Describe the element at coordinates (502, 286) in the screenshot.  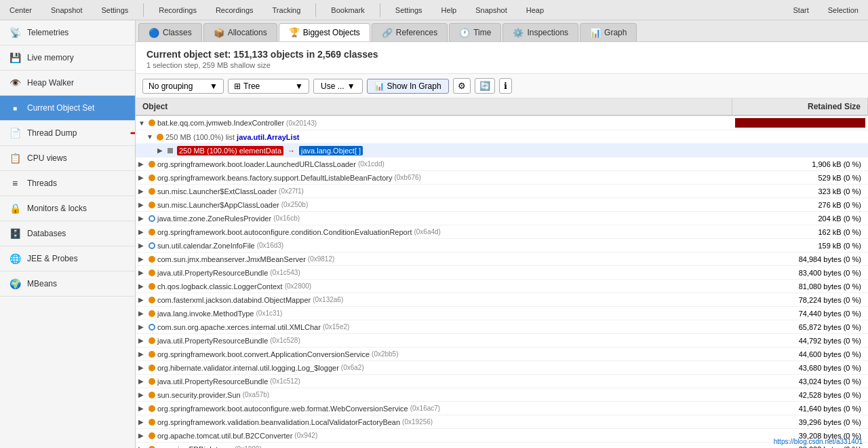
I see `table-row: ▶ ch.qos.logback.classic.LoggerContext (…` at that location.